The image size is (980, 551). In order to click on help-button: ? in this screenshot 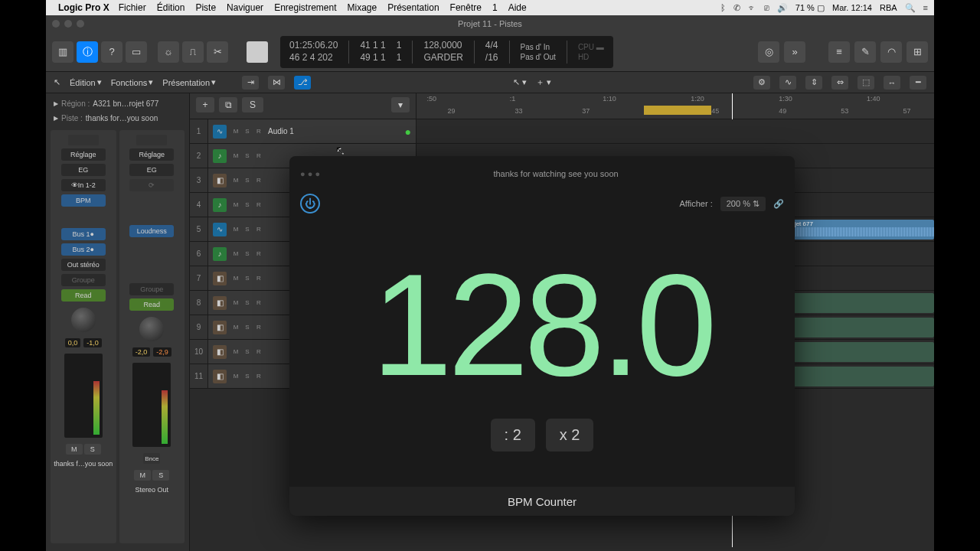, I will do `click(112, 52)`.